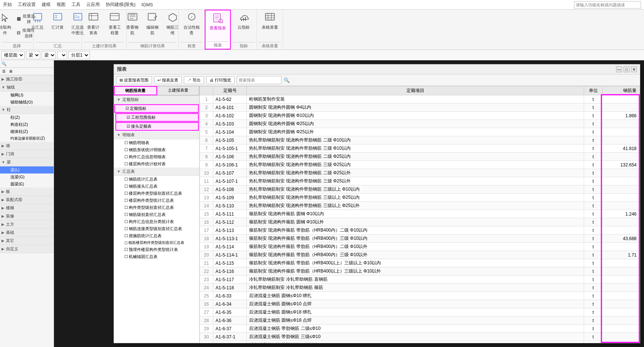 The width and height of the screenshot is (644, 347). What do you see at coordinates (115, 24) in the screenshot?
I see `view-quantity-button: 查看工程量` at bounding box center [115, 24].